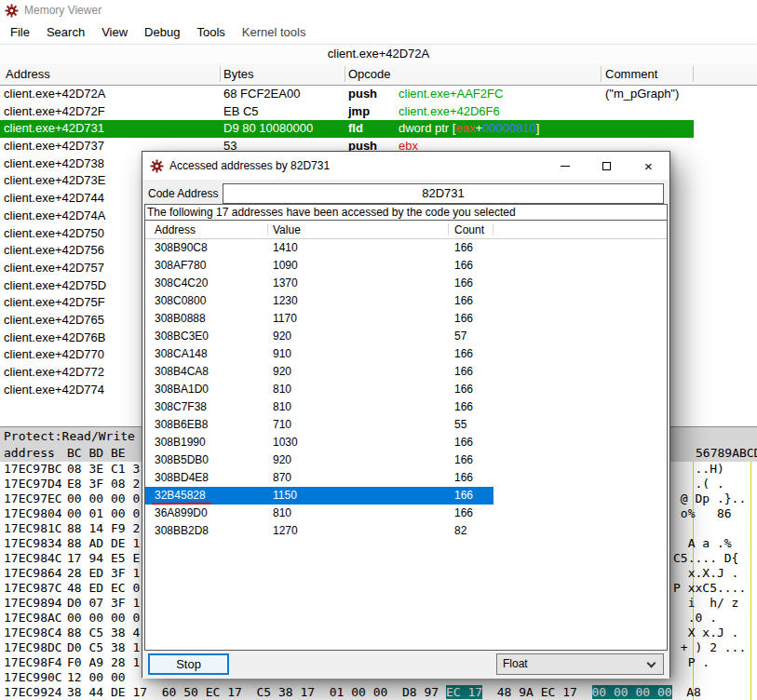  Describe the element at coordinates (181, 266) in the screenshot. I see `accessed-address: 308AF780` at that location.